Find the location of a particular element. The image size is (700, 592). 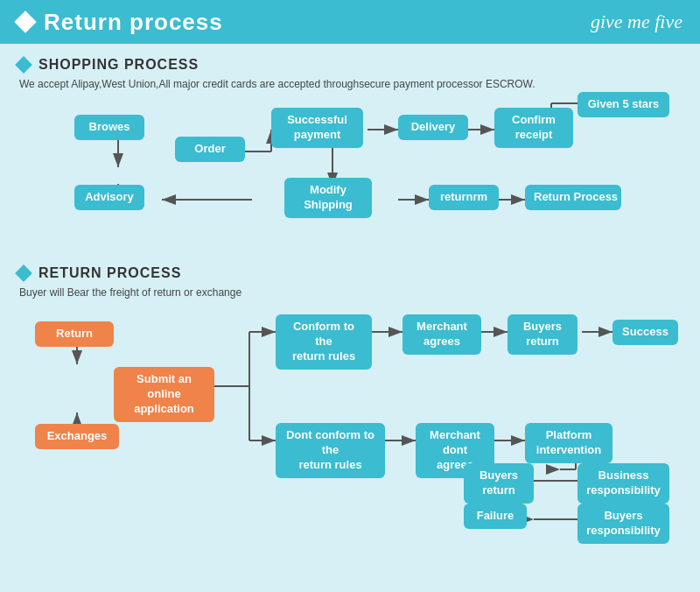

submit-application-box: Submit an onlineapplication is located at coordinates (164, 394).